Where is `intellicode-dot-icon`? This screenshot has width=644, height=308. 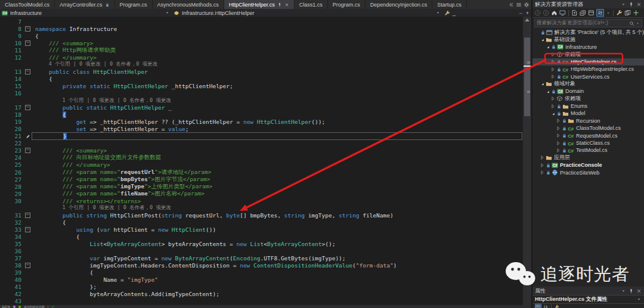
intellicode-dot-icon is located at coordinates (14, 307).